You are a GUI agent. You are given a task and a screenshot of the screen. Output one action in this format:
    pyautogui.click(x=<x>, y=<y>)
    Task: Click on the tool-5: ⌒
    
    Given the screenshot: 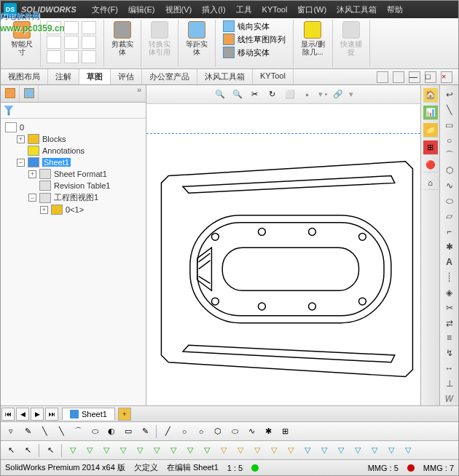 What is the action you would take?
    pyautogui.click(x=78, y=432)
    